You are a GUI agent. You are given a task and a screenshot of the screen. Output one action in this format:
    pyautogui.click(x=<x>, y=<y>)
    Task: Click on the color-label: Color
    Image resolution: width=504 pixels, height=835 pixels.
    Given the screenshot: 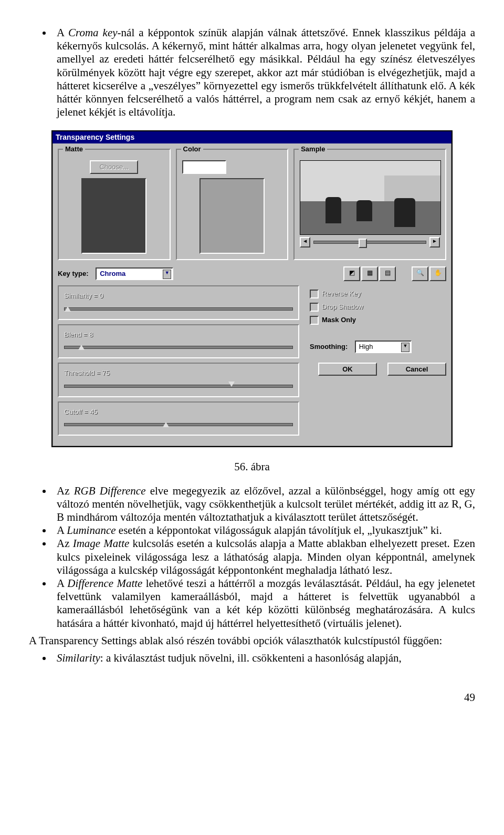 What is the action you would take?
    pyautogui.click(x=192, y=149)
    